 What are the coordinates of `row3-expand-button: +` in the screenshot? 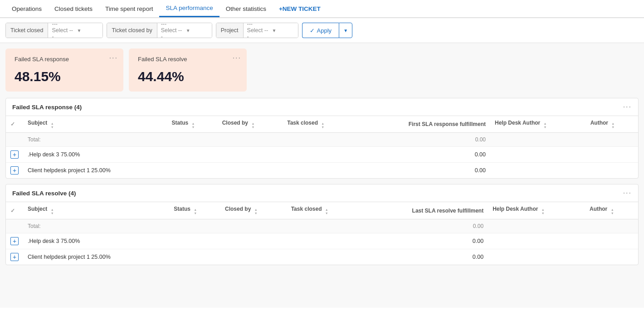 It's located at (15, 241).